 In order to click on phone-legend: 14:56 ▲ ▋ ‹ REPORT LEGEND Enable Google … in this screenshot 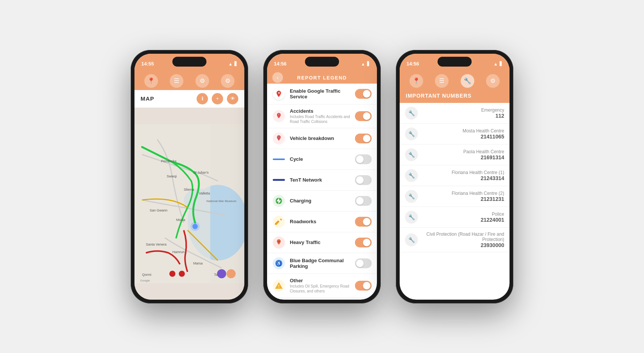, I will do `click(322, 177)`.